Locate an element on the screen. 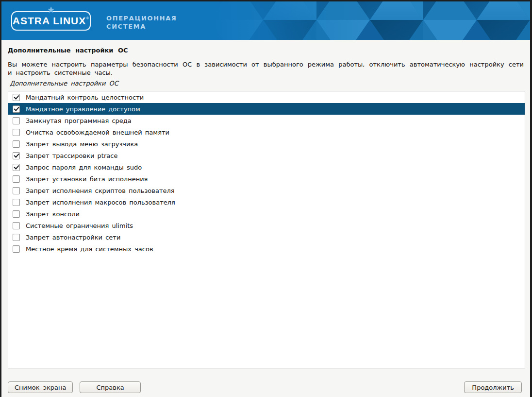 This screenshot has height=397, width=532. brand-wordmark: ОПЕРАЦИОННАЯ СИСТЕМА is located at coordinates (142, 22).